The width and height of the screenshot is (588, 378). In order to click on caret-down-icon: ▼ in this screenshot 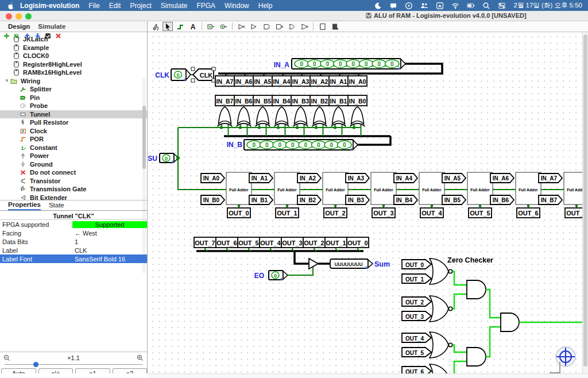, I will do `click(7, 80)`.